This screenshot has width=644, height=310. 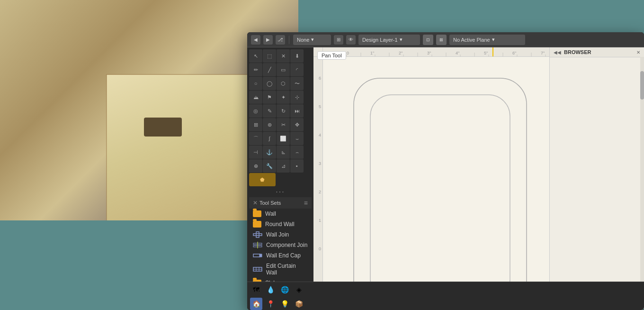 What do you see at coordinates (297, 125) in the screenshot?
I see `tool-move: ✥` at bounding box center [297, 125].